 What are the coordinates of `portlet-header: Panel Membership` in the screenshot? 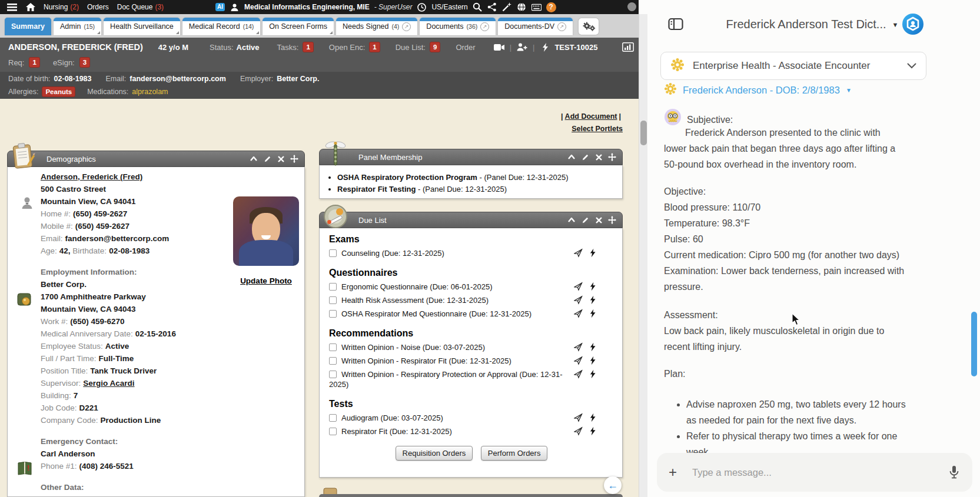 It's located at (471, 157).